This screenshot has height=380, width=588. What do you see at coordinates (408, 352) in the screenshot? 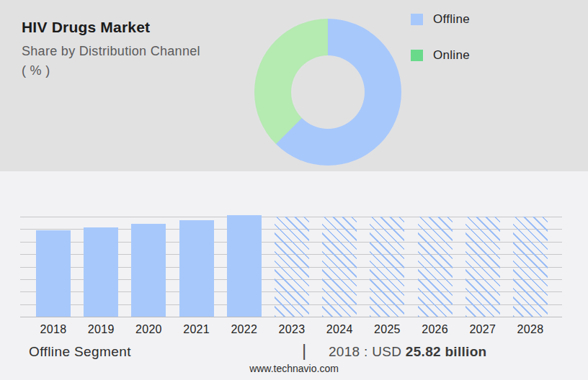
I see `value-annotation: 2018 : USD 25.82 billion` at bounding box center [408, 352].